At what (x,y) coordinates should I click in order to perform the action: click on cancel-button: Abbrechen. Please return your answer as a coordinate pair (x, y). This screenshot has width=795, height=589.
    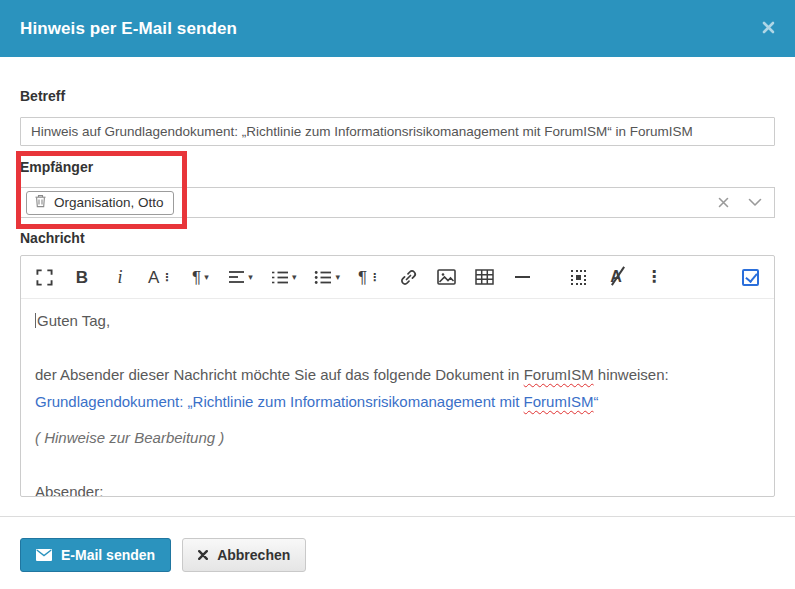
    Looking at the image, I should click on (244, 555).